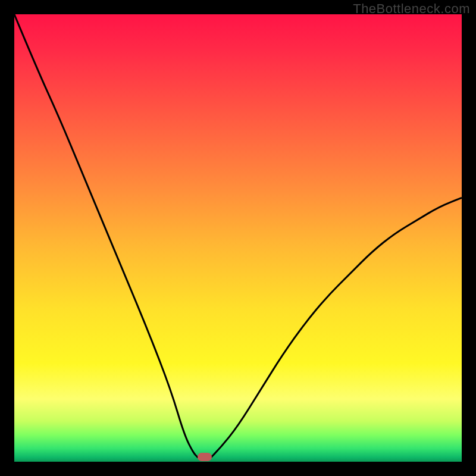  I want to click on watermark-label: TheBottleneck.com, so click(412, 9).